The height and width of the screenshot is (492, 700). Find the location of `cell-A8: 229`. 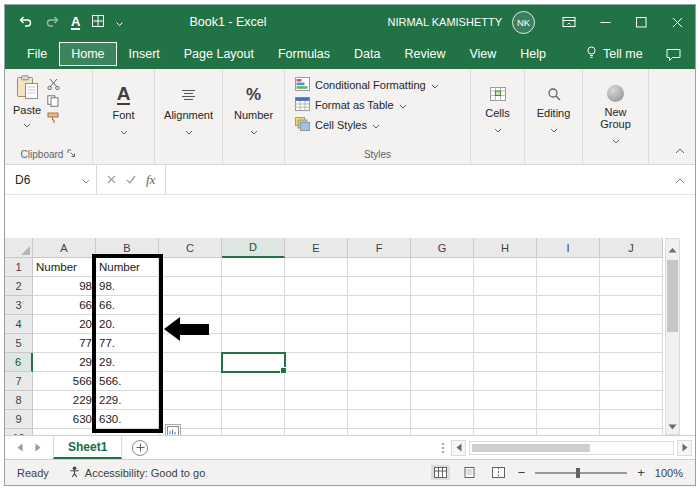

cell-A8: 229 is located at coordinates (64, 400).